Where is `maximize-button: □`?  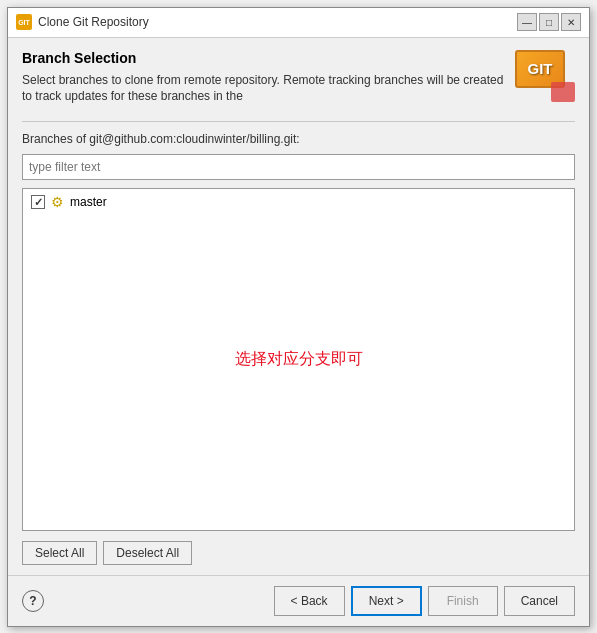 maximize-button: □ is located at coordinates (549, 22).